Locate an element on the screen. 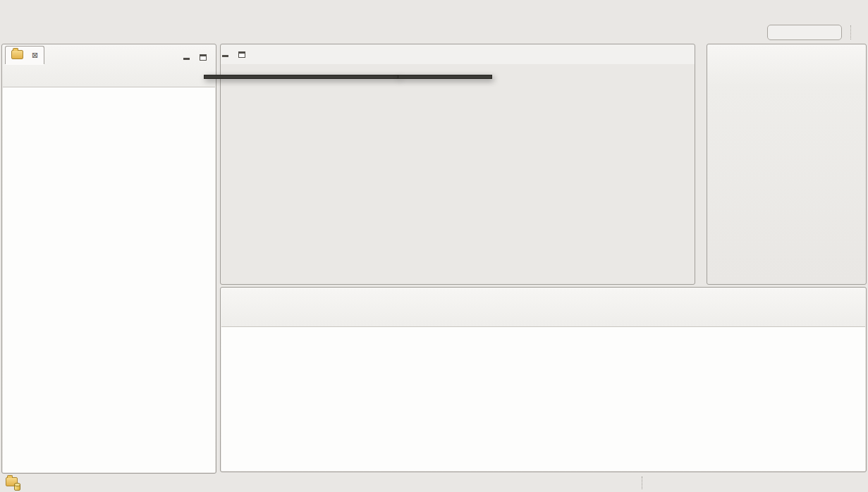  context-submenu is located at coordinates (445, 77).